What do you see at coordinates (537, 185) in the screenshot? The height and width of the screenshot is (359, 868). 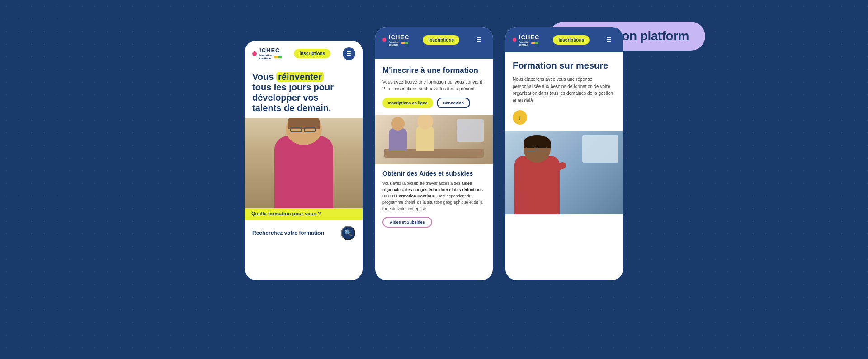 I see `presenter-body` at bounding box center [537, 185].